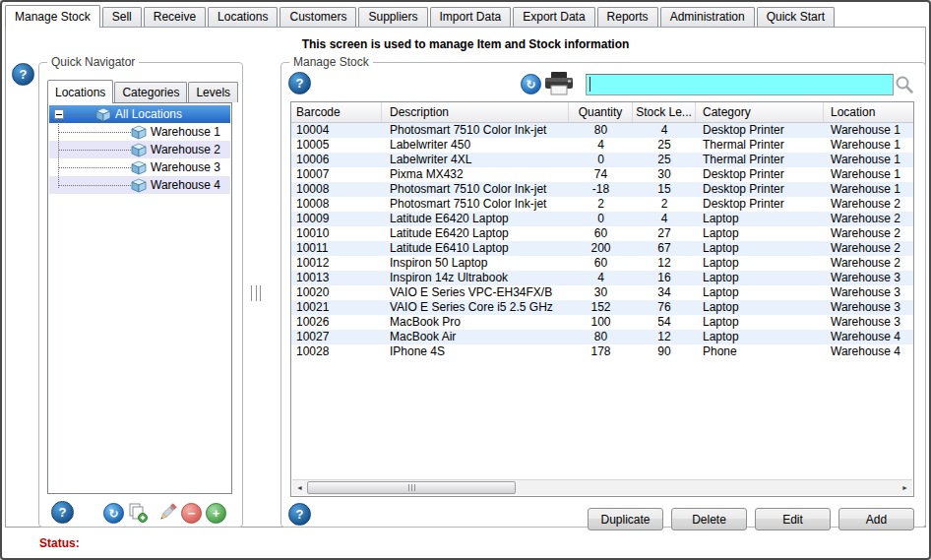 Image resolution: width=931 pixels, height=560 pixels. Describe the element at coordinates (59, 154) in the screenshot. I see `tree-connector-vertical` at that location.